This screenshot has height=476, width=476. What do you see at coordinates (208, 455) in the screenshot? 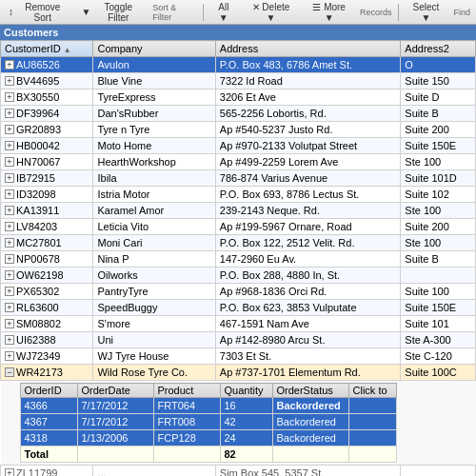
I see `subtable-total-row: Total 82` at bounding box center [208, 455].